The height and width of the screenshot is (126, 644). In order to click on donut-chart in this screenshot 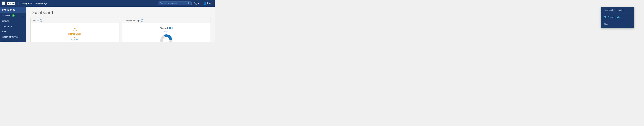, I will do `click(166, 38)`.